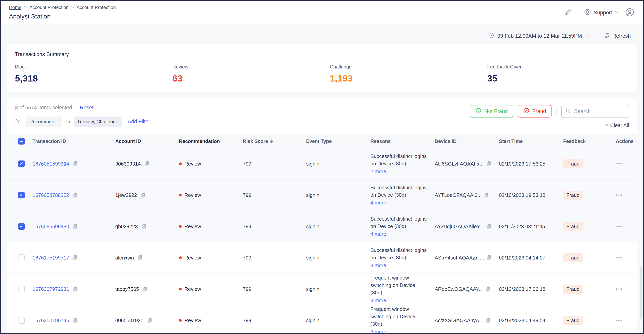 This screenshot has height=334, width=644. I want to click on metric-review-label: Review, so click(180, 67).